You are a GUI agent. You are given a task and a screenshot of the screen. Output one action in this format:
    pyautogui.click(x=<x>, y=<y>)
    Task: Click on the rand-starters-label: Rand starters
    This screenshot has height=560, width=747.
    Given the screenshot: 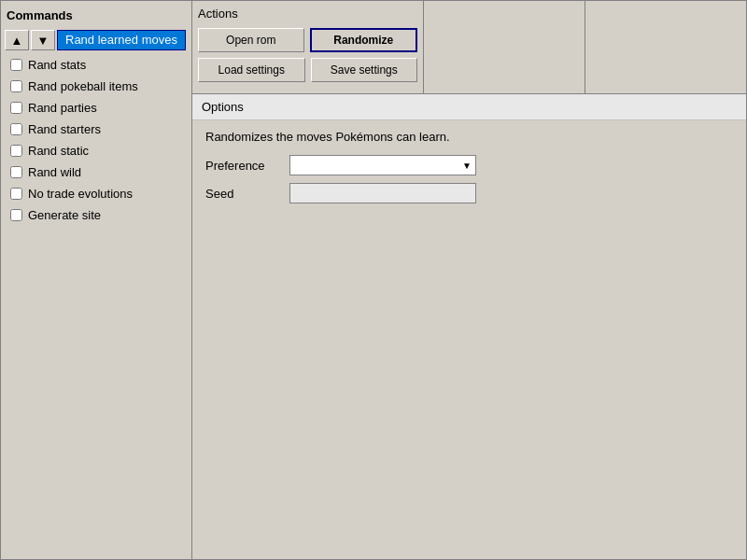 What is the action you would take?
    pyautogui.click(x=64, y=129)
    